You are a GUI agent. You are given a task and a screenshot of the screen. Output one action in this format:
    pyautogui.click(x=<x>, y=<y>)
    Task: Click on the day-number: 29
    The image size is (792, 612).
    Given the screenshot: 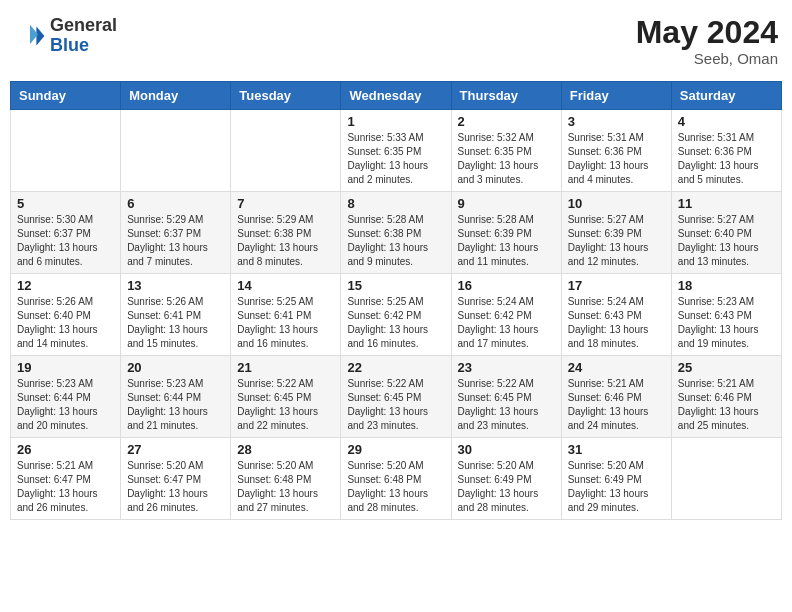 What is the action you would take?
    pyautogui.click(x=396, y=450)
    